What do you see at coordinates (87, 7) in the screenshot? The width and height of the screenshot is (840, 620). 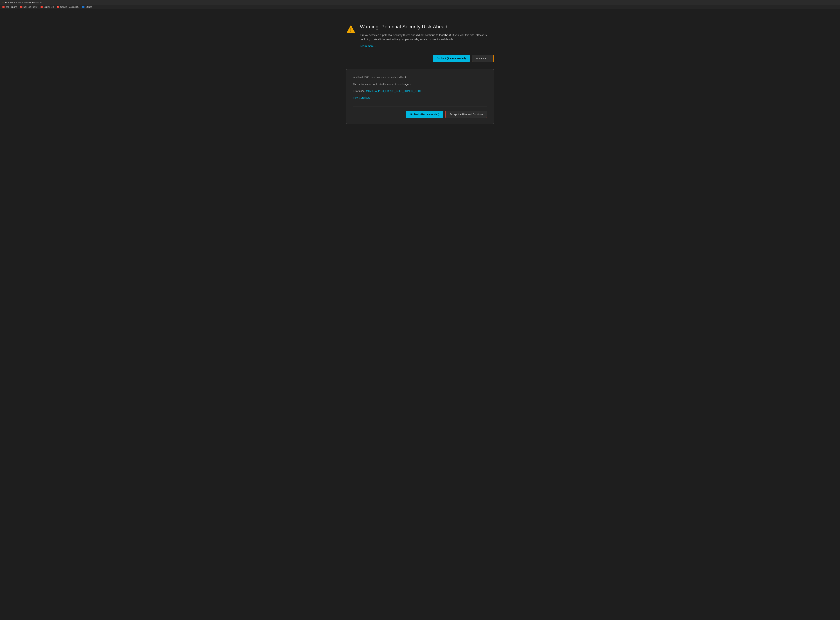 I see `bookmark-offsec: 🔵 OffSec` at bounding box center [87, 7].